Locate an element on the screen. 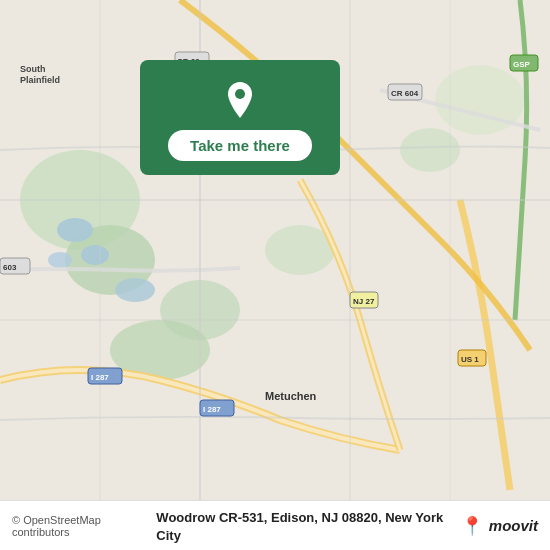 This screenshot has width=550, height=550. svg-text: NJ 27 is located at coordinates (364, 302).